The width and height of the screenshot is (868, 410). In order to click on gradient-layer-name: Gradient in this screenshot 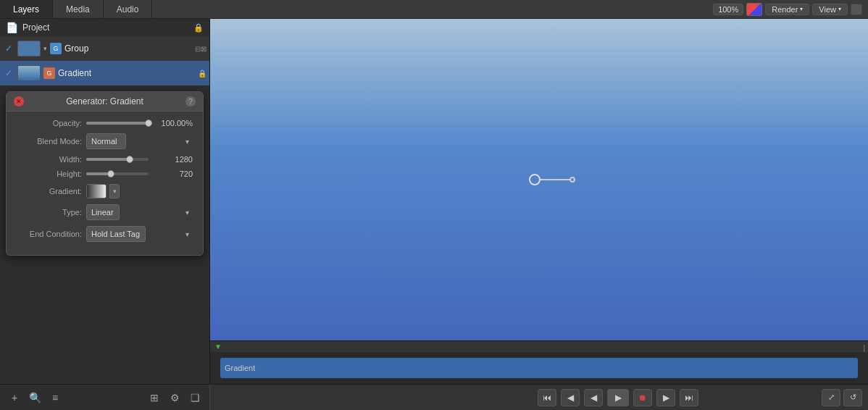, I will do `click(126, 73)`.